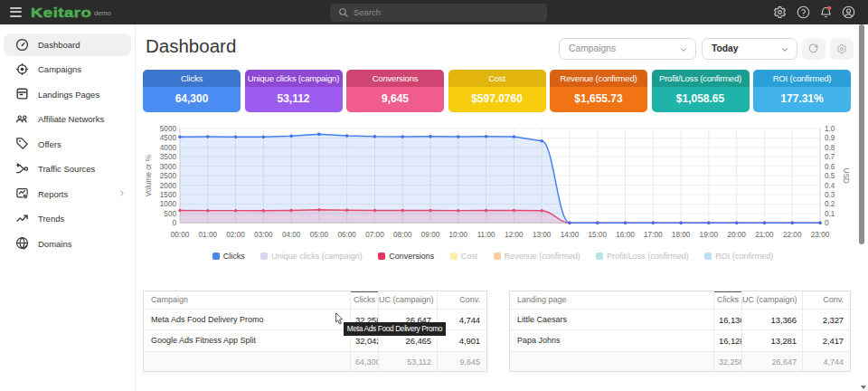 The height and width of the screenshot is (391, 868). Describe the element at coordinates (626, 235) in the screenshot. I see `svg-text: 16:00` at that location.